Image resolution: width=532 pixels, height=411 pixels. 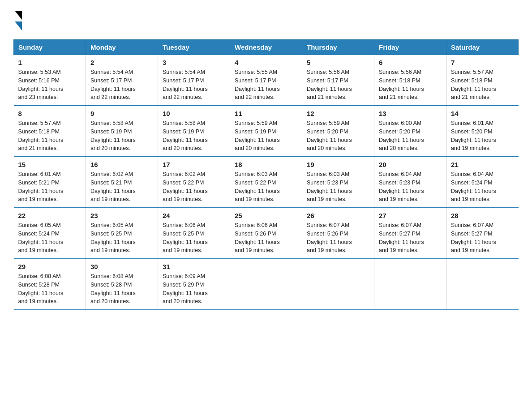 I want to click on day-number: 7, so click(x=483, y=63).